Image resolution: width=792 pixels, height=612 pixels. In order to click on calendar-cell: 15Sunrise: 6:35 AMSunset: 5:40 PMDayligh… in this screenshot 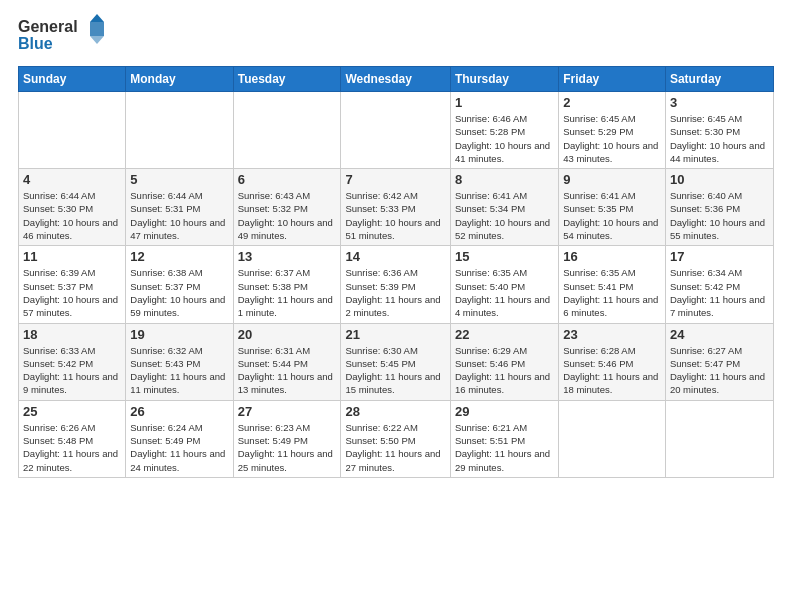, I will do `click(504, 284)`.